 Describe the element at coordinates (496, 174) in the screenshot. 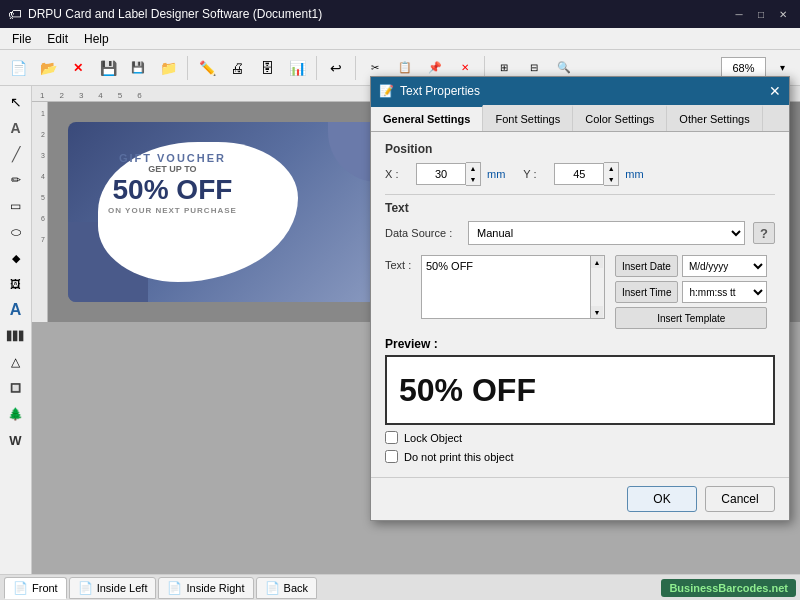

I see `x-unit: mm` at that location.